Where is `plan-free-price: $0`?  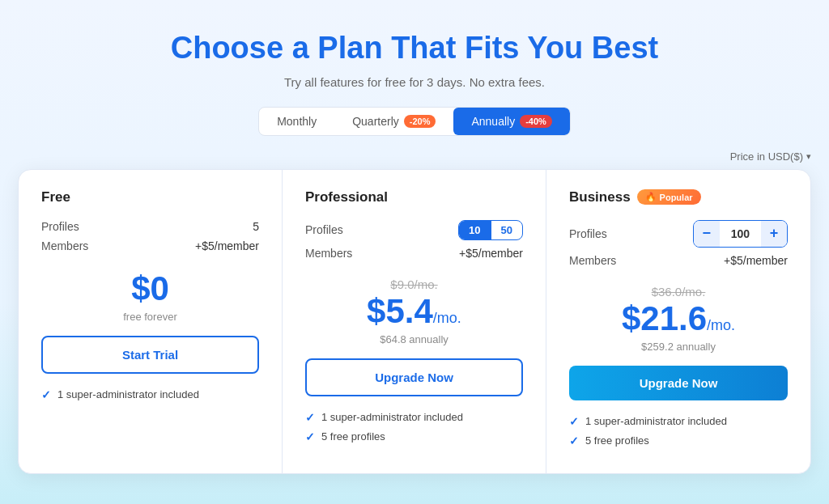
plan-free-price: $0 is located at coordinates (151, 289).